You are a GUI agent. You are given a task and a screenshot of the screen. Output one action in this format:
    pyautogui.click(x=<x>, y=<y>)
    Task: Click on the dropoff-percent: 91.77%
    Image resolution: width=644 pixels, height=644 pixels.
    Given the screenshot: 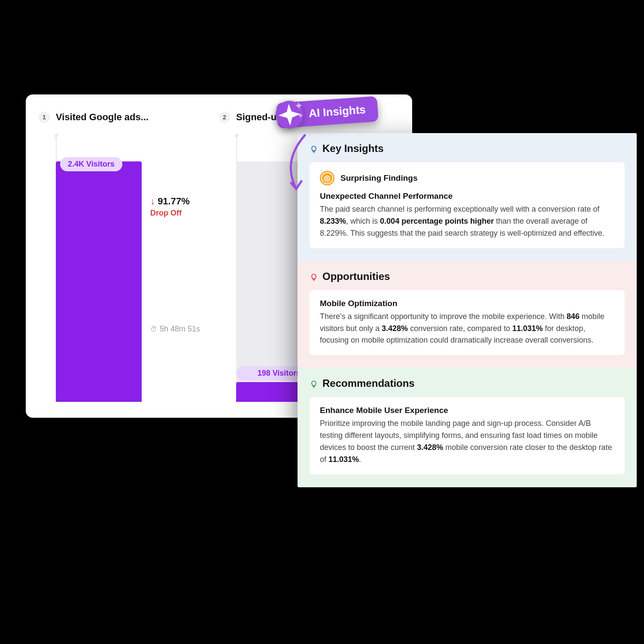 What is the action you would take?
    pyautogui.click(x=170, y=201)
    